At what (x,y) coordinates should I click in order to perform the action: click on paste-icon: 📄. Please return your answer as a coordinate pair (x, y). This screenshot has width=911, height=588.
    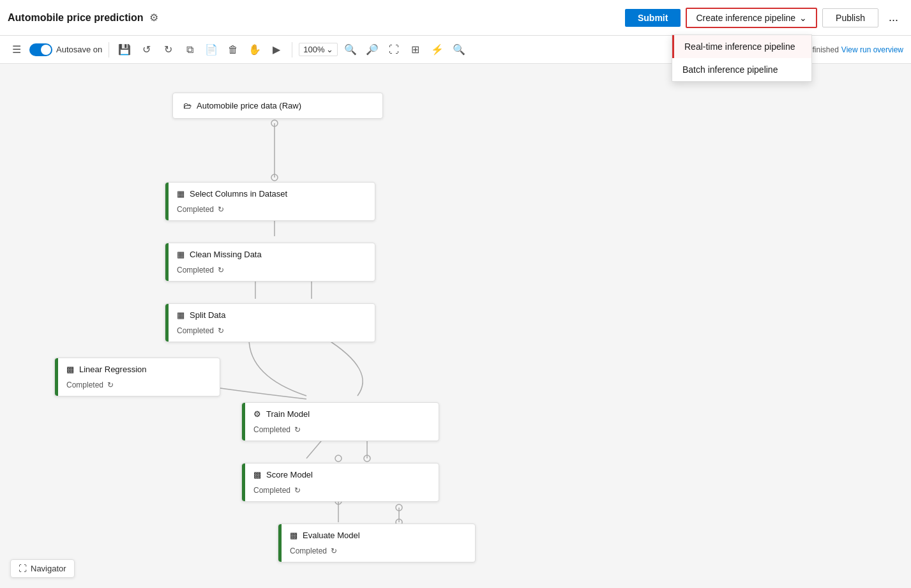
    Looking at the image, I should click on (211, 50).